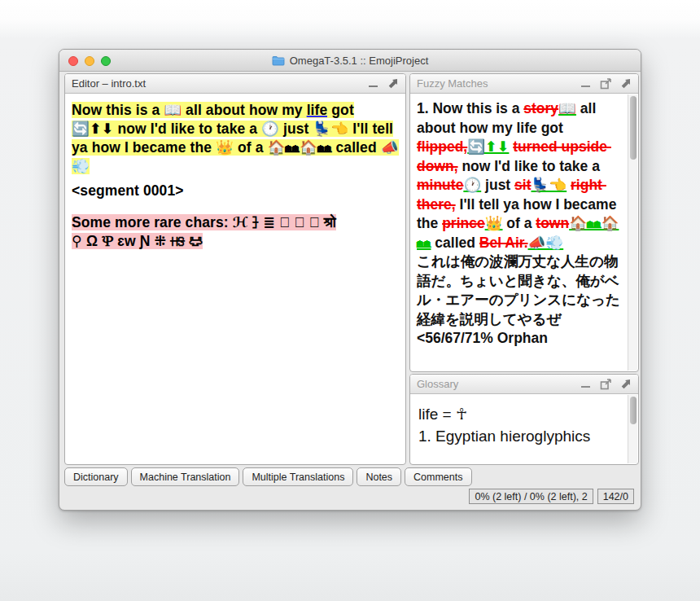 The width and height of the screenshot is (700, 601). I want to click on char-count-status: 142/0, so click(615, 497).